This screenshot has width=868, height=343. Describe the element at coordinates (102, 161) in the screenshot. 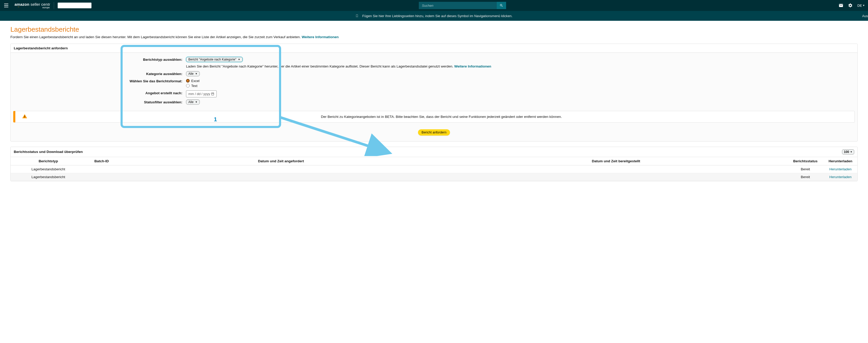

I see `col-batch: Batch-ID` at that location.